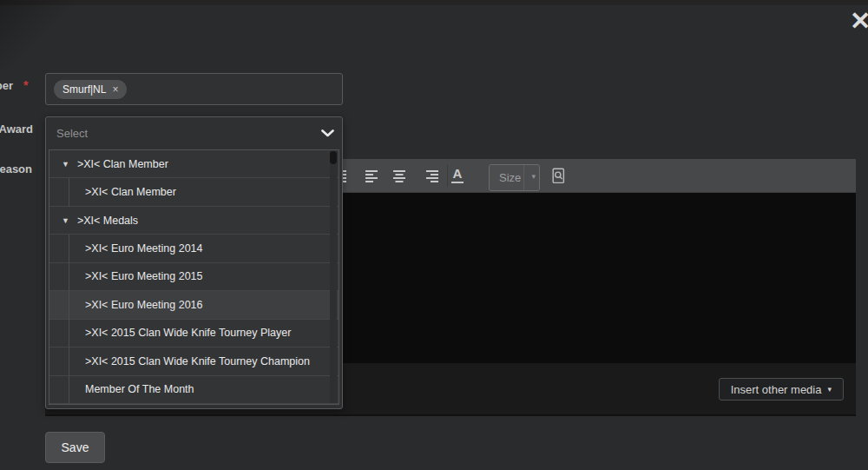 This screenshot has height=470, width=868. Describe the element at coordinates (144, 248) in the screenshot. I see `award-option-label: >XI< Euro Meeting 2014` at that location.